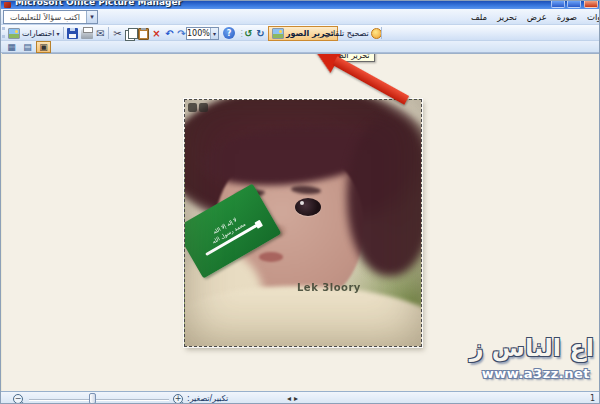 This screenshot has width=600, height=404. What do you see at coordinates (14, 34) in the screenshot?
I see `shortcuts-icon` at bounding box center [14, 34].